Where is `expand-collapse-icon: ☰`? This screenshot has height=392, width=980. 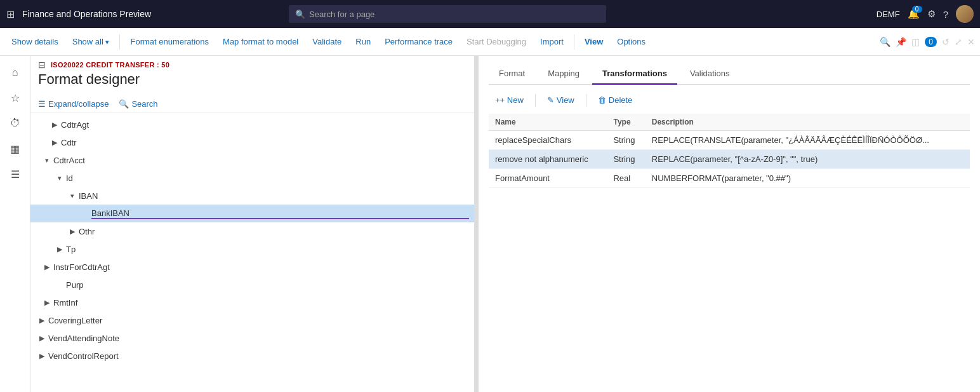 expand-collapse-icon: ☰ is located at coordinates (42, 104).